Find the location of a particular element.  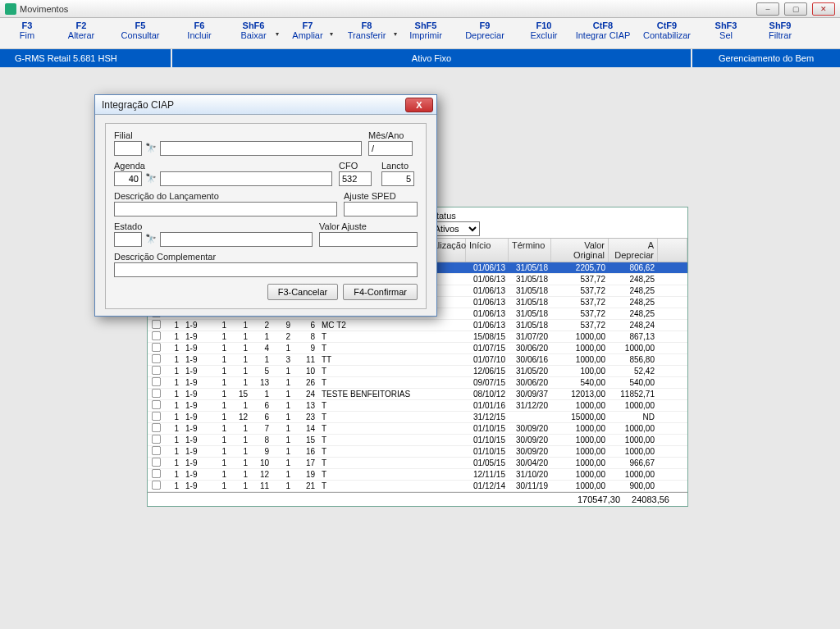

filter-status-select: Ativos is located at coordinates (455, 229).